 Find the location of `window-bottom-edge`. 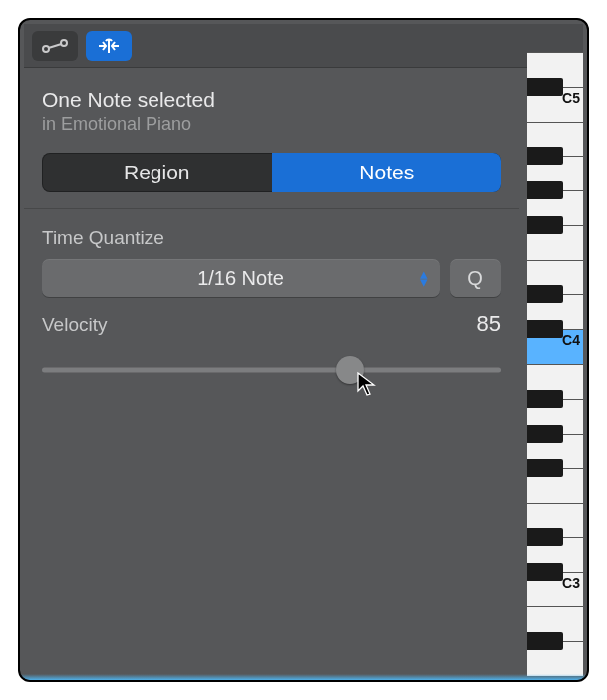

window-bottom-edge is located at coordinates (303, 677).